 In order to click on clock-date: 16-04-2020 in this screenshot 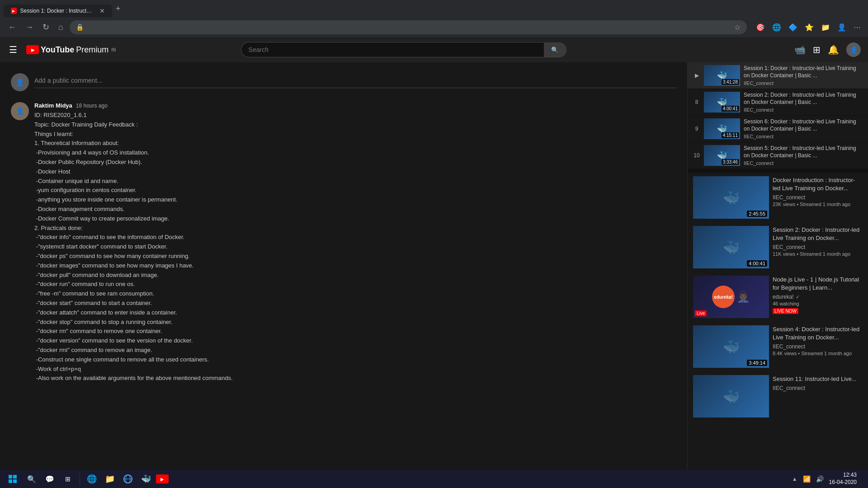, I will do `click(843, 483)`.